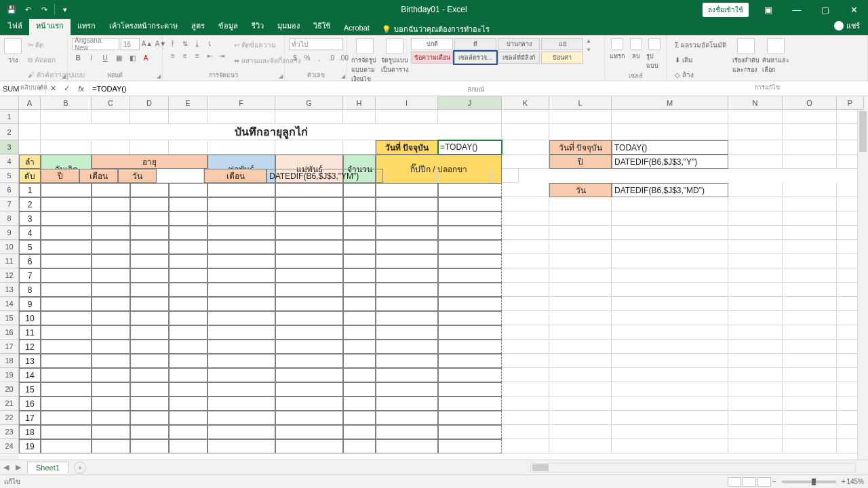  What do you see at coordinates (316, 44) in the screenshot?
I see `number-format: ทั่วไป` at bounding box center [316, 44].